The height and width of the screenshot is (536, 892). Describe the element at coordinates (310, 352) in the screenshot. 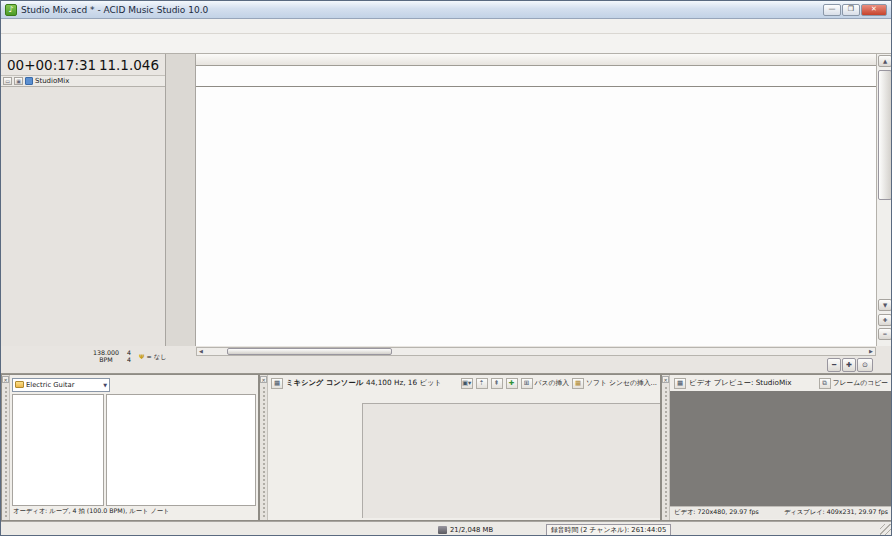

I see `hscroll-thumb` at that location.